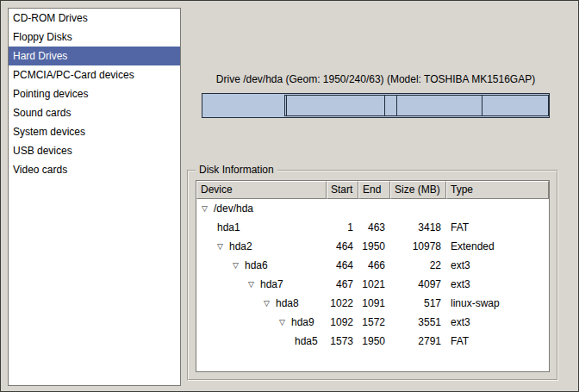 Image resolution: width=579 pixels, height=392 pixels. What do you see at coordinates (419, 284) in the screenshot?
I see `size-cell: 4097` at bounding box center [419, 284].